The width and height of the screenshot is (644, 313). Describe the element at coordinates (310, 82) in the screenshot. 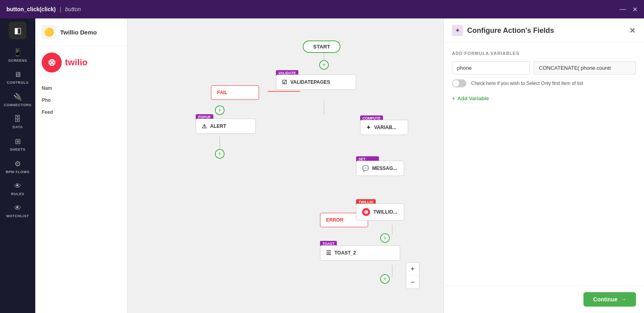

I see `validate-label: VALIDATEPAGES` at that location.